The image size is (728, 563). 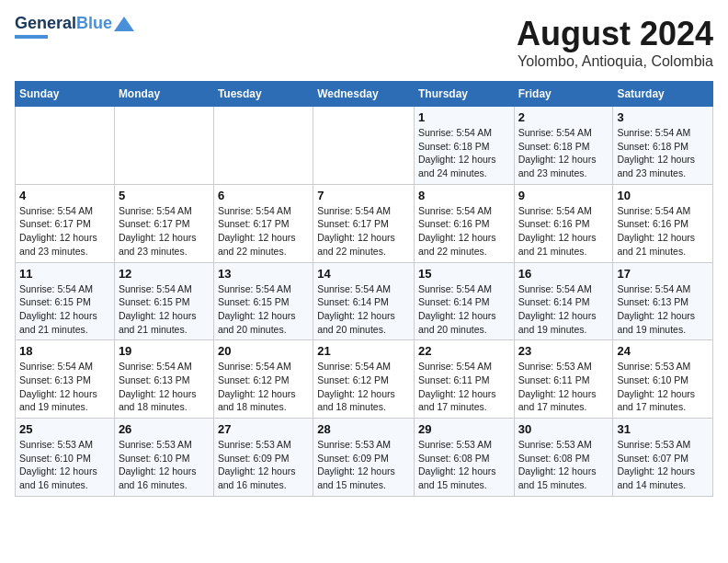 I want to click on calendar-cell: 21Sunrise: 5:54 AM Sunset: 6:12 PM Dayli…, so click(x=364, y=379).